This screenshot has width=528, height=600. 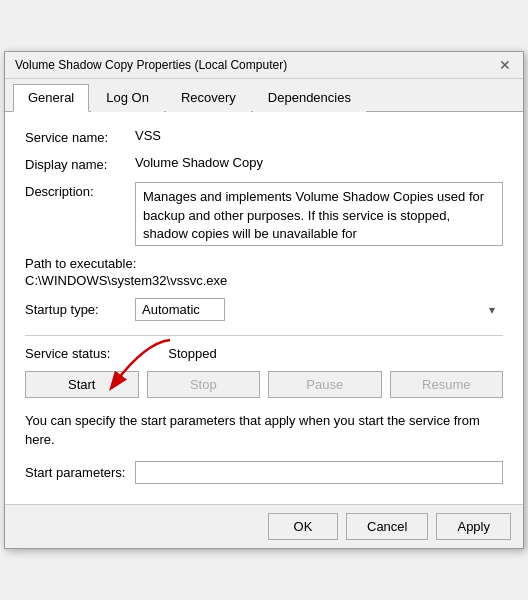 What do you see at coordinates (319, 310) in the screenshot?
I see `startup-select-wrapper: Automatic Manual Disabled` at bounding box center [319, 310].